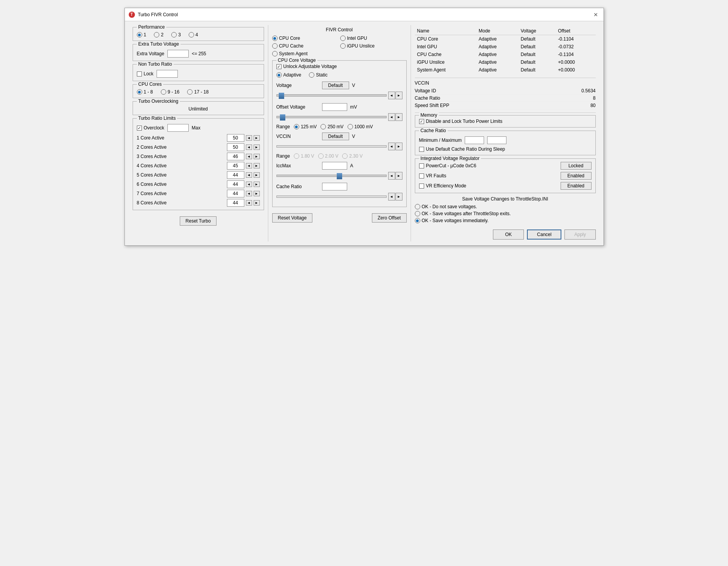 This screenshot has height=566, width=728. What do you see at coordinates (145, 74) in the screenshot?
I see `lock-checkbox: Lock` at bounding box center [145, 74].